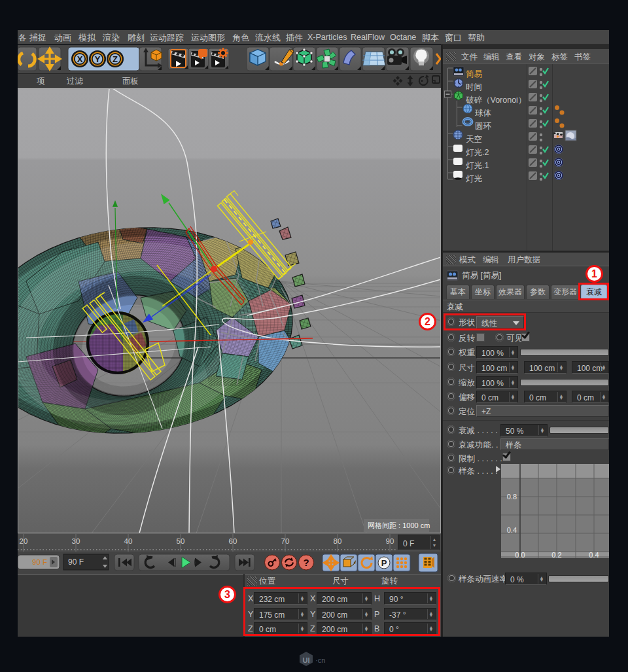  What do you see at coordinates (399, 525) in the screenshot?
I see `svg-text: 网格间距 : 1000 cm` at bounding box center [399, 525].